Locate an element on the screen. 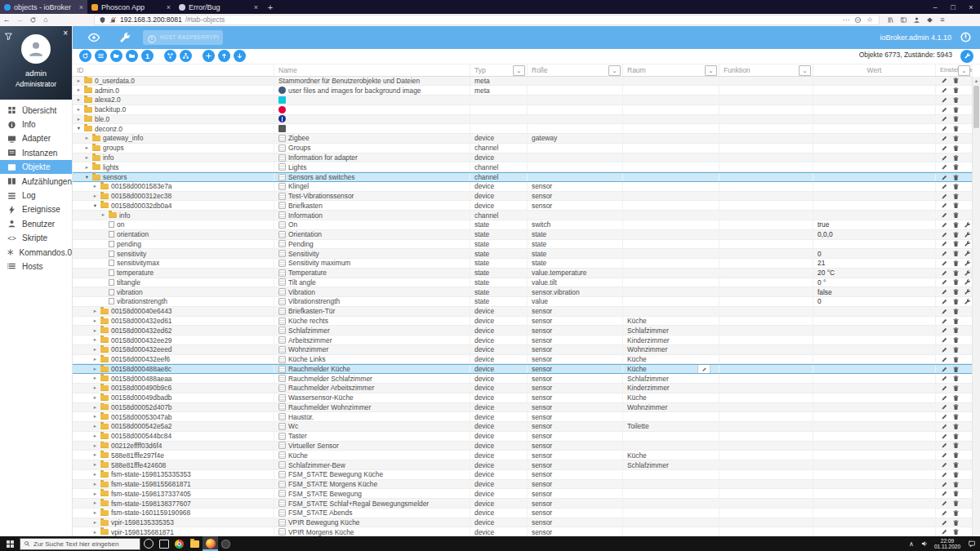 The width and height of the screenshot is (980, 551). object-row: temperatureTemperaturestatevalue.tempera… is located at coordinates (523, 273).